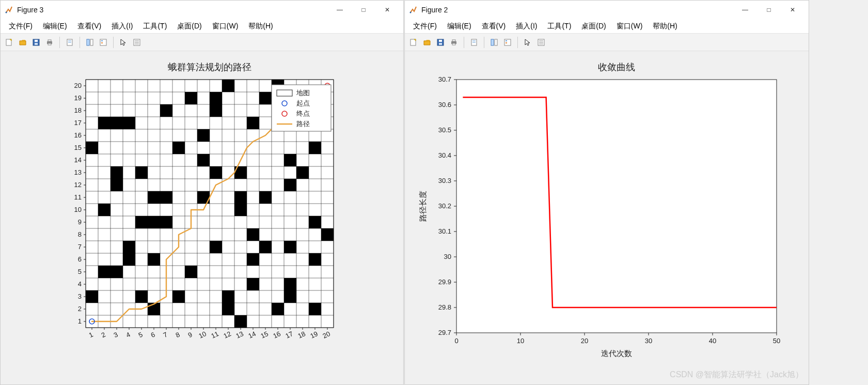  I want to click on svg-text: 7, so click(80, 247).